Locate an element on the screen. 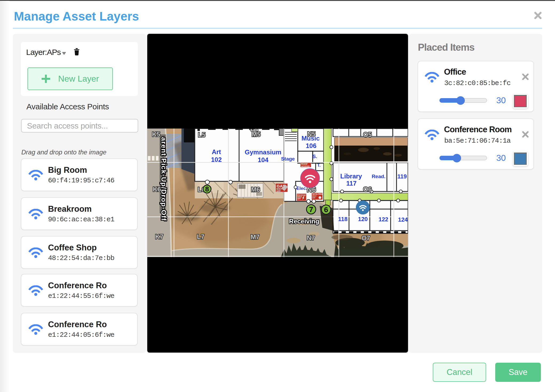 The height and width of the screenshot is (392, 555). svg-text: O7 is located at coordinates (366, 238).